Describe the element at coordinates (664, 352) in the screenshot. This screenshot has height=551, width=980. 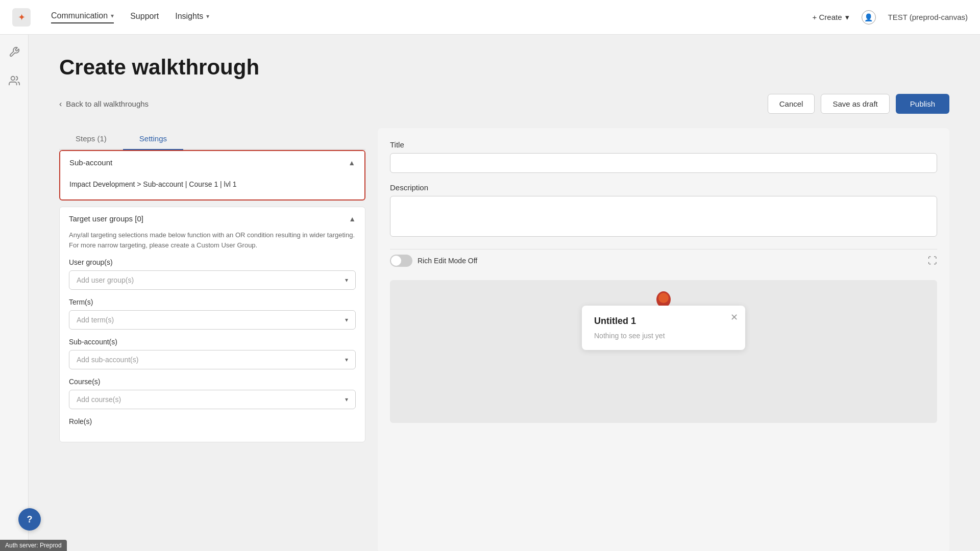
I see `preview-area: ✕ Untitled 1 Nothing to see just yet` at that location.